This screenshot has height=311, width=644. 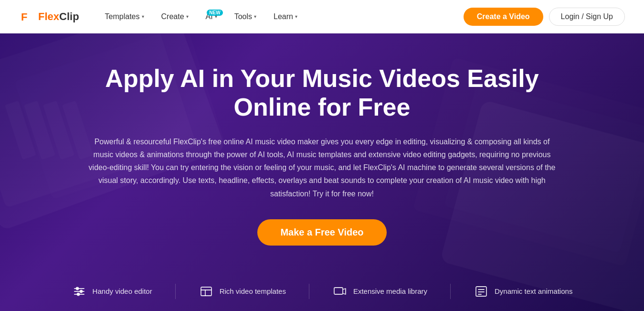 I want to click on login-signup-button: Login / Sign Up, so click(x=587, y=17).